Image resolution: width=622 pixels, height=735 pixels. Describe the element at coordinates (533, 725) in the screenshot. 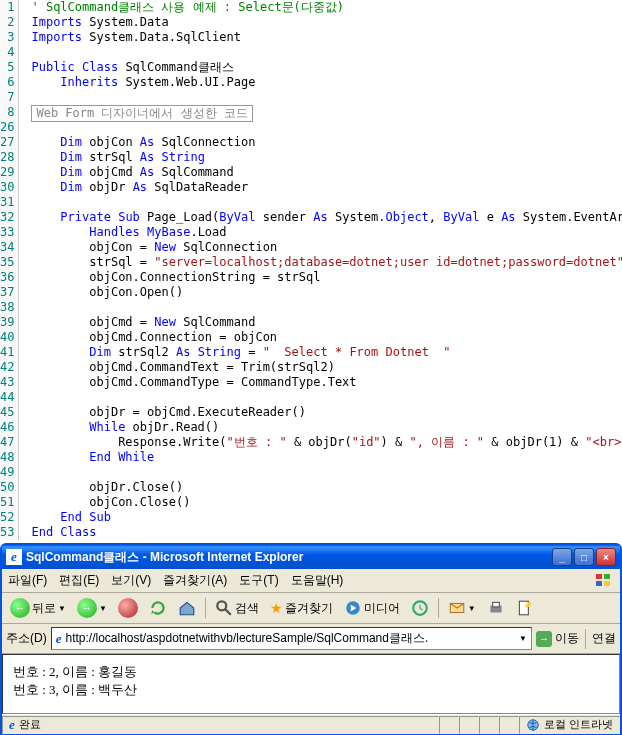

I see `intranet-icon` at that location.